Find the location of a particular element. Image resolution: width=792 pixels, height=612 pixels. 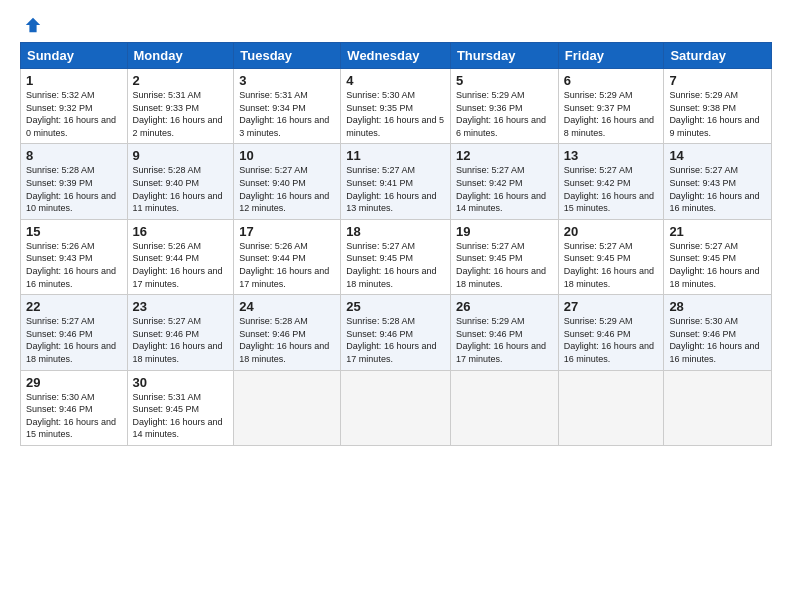

day-number: 23 is located at coordinates (181, 306).